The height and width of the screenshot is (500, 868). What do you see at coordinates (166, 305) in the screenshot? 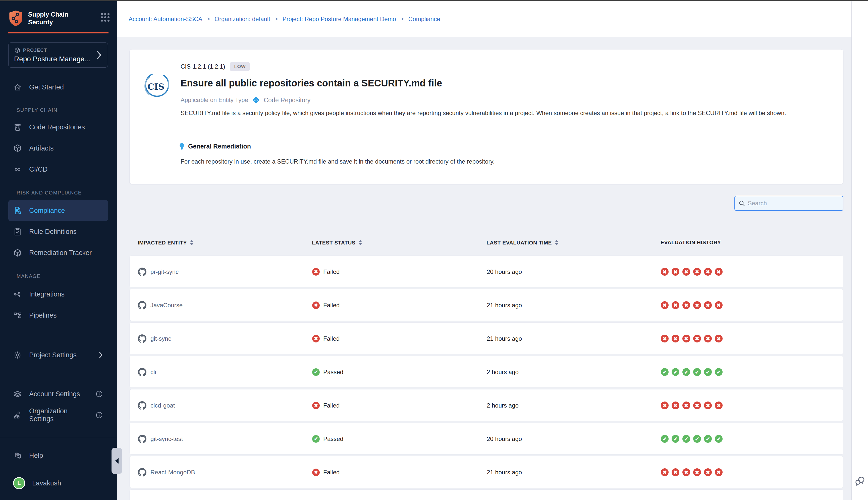
I see `entity-name-link: JavaCourse` at bounding box center [166, 305].